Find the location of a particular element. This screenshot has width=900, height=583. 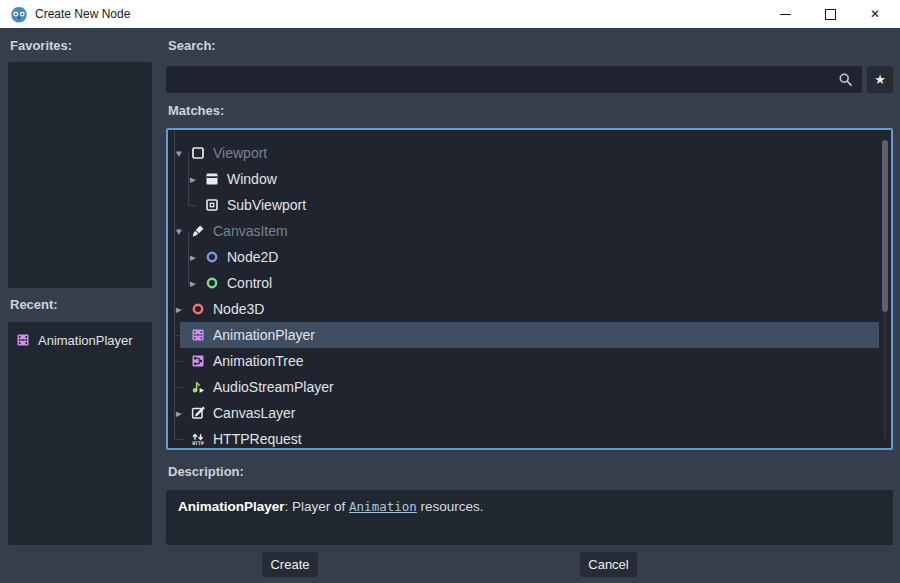

scrollbar-thumb is located at coordinates (885, 226).